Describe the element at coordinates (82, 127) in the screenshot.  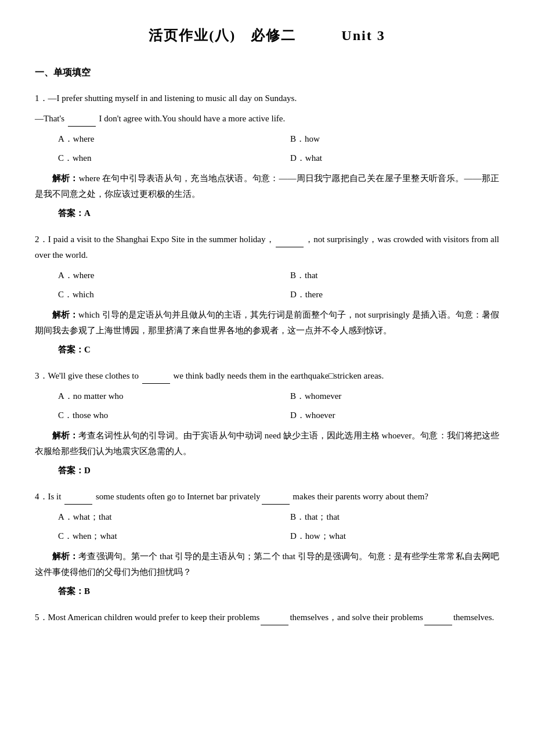
I see `q1-blank` at that location.